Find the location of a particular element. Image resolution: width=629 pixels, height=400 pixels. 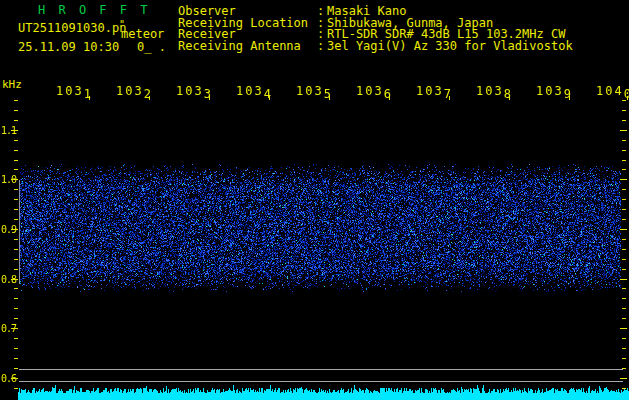

freq-tick-label: 0.7 is located at coordinates (10, 328).